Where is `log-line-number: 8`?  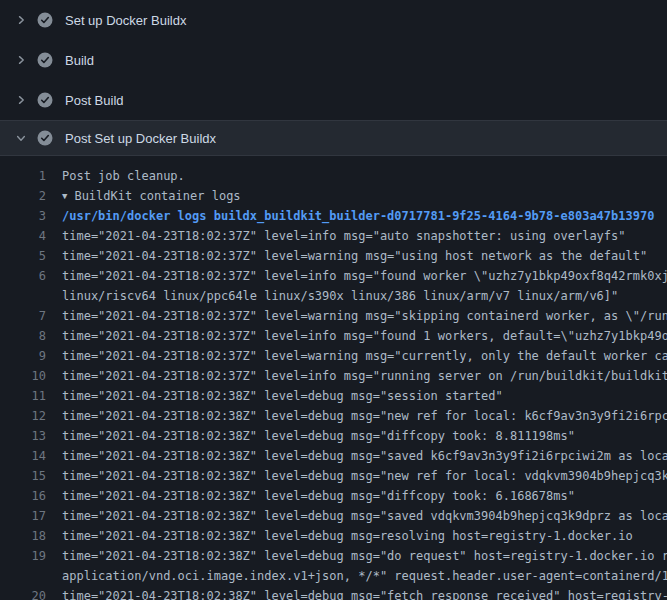
log-line-number: 8 is located at coordinates (23, 336).